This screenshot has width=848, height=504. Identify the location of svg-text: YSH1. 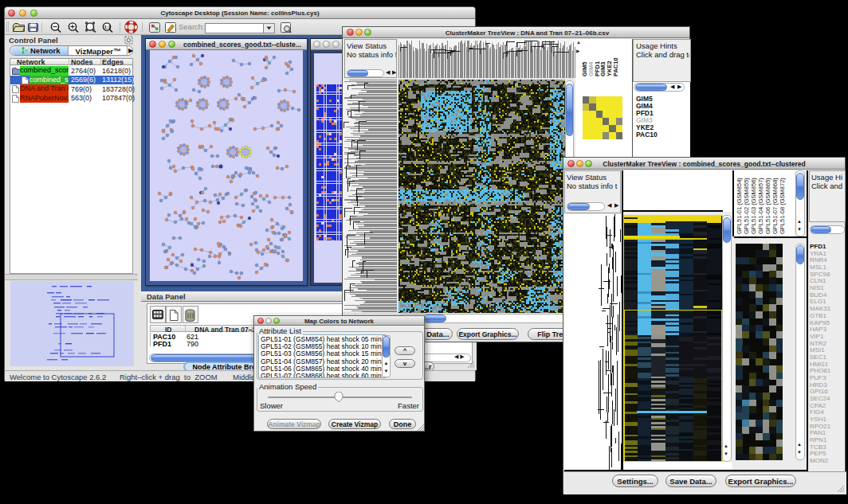
(818, 419).